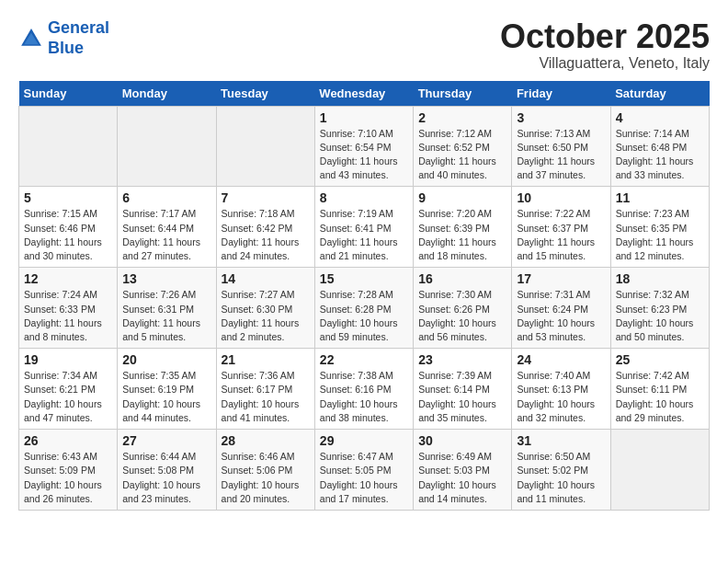  I want to click on weekday-header-thursday: Thursday, so click(463, 94).